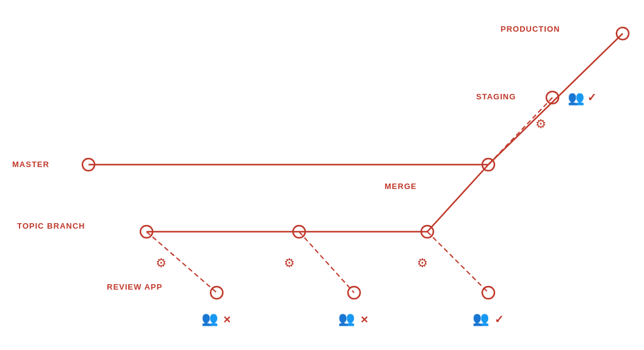 Image resolution: width=644 pixels, height=350 pixels. I want to click on review1-people-icon: 👥, so click(210, 318).